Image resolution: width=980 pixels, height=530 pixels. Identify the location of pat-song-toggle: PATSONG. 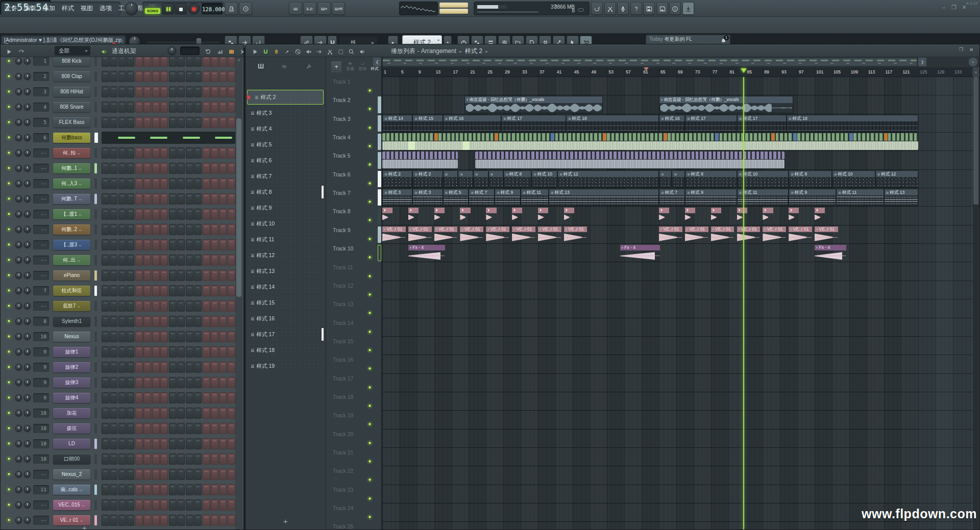
(153, 9).